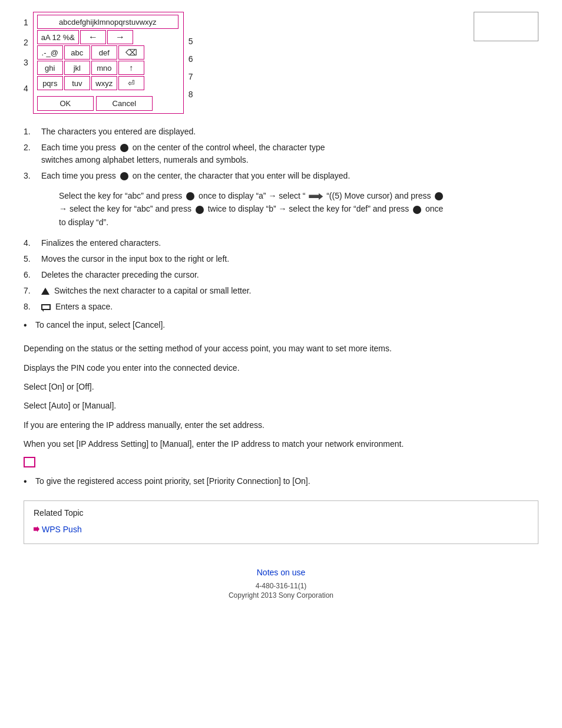  What do you see at coordinates (131, 52) in the screenshot?
I see `kb-backspace: ⌫` at bounding box center [131, 52].